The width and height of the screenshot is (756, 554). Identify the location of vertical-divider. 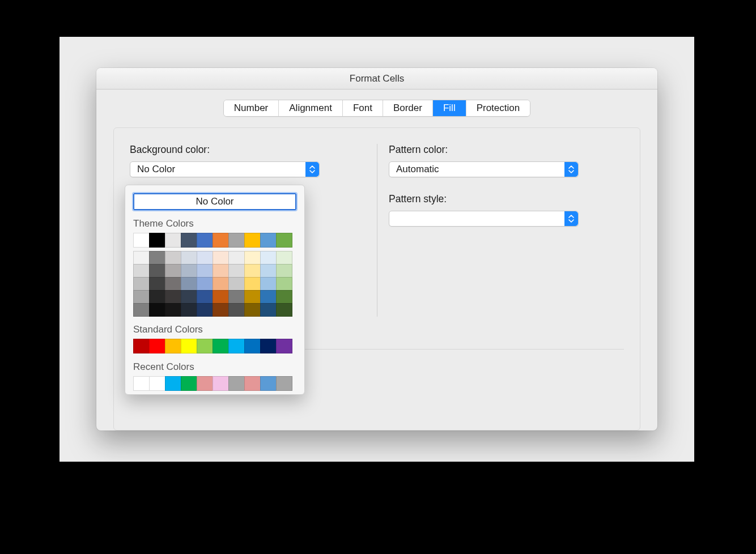
(377, 230).